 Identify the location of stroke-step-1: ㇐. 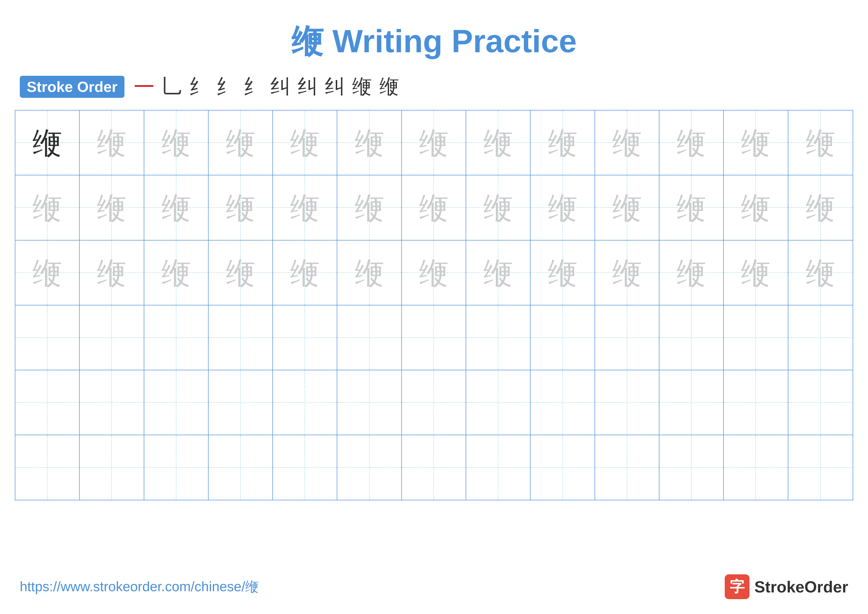
(144, 87).